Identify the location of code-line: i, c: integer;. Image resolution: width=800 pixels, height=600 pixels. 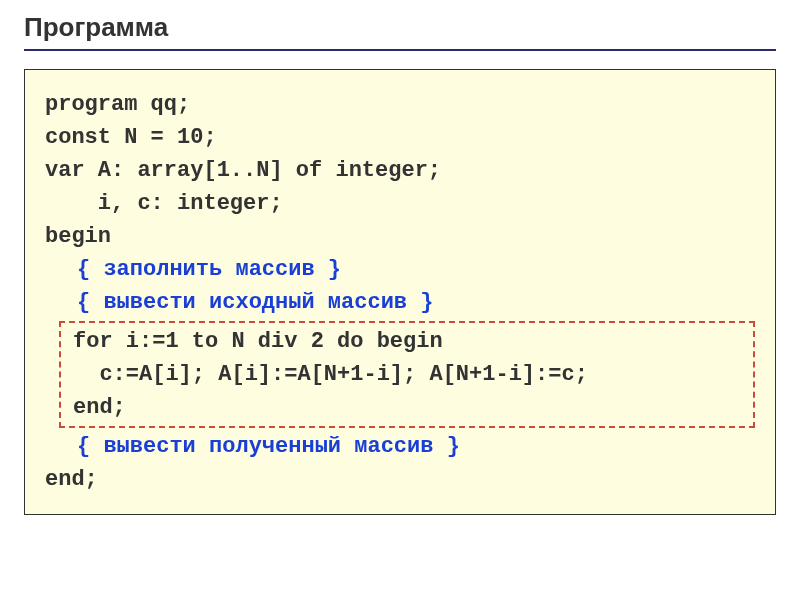
(400, 204).